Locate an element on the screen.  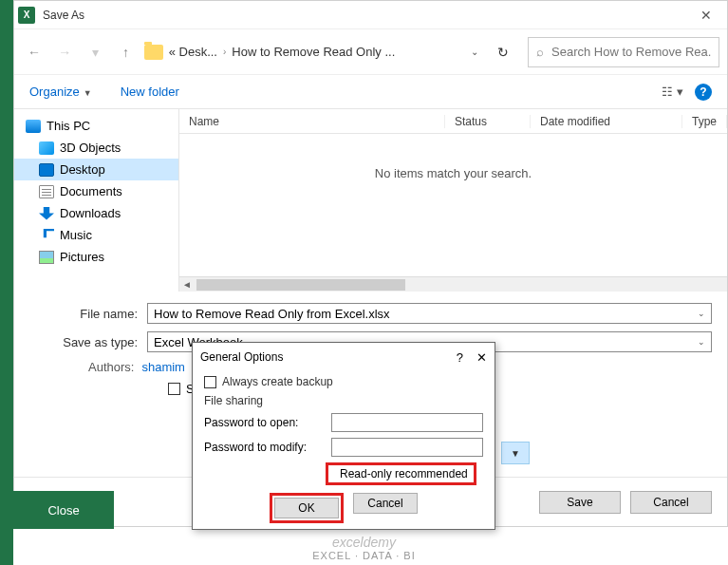
filename-label: File name: is located at coordinates (88, 313).